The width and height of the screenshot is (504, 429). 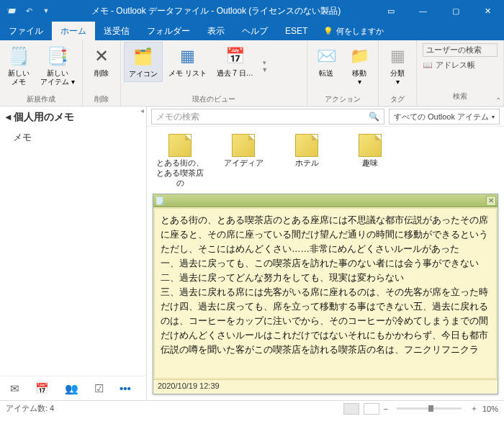 I want to click on title-bar: 📨 ↶ ▼ メモ - Outlook データファイル - Outlook (ライ…, so click(x=252, y=11).